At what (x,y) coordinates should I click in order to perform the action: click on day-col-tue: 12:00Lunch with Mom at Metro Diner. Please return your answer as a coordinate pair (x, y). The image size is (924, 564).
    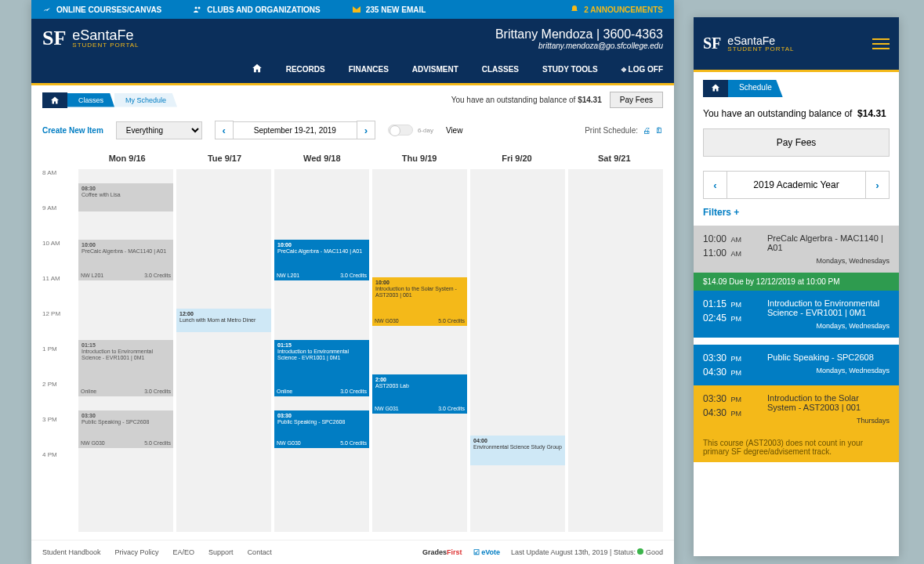
    Looking at the image, I should click on (224, 351).